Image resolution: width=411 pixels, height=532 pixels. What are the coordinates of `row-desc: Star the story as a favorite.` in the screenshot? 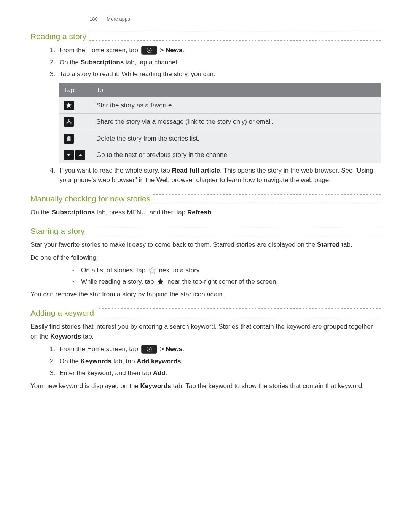 It's located at (236, 105).